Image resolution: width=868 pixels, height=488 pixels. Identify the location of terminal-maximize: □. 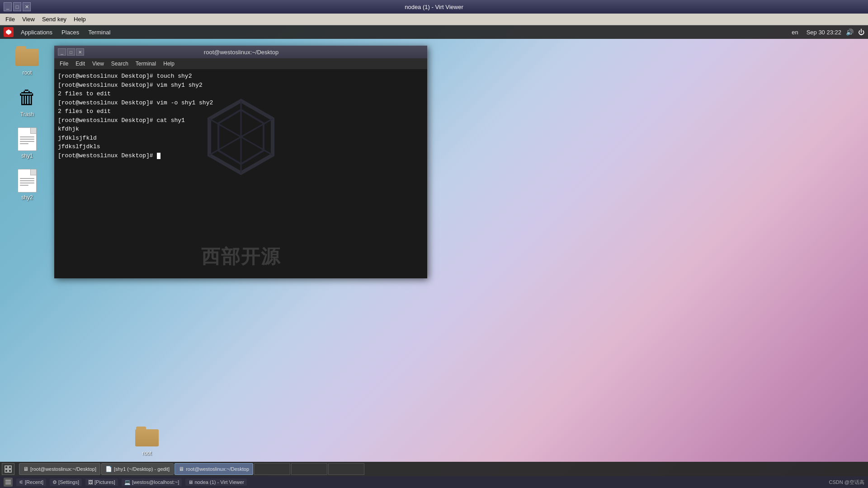
(71, 52).